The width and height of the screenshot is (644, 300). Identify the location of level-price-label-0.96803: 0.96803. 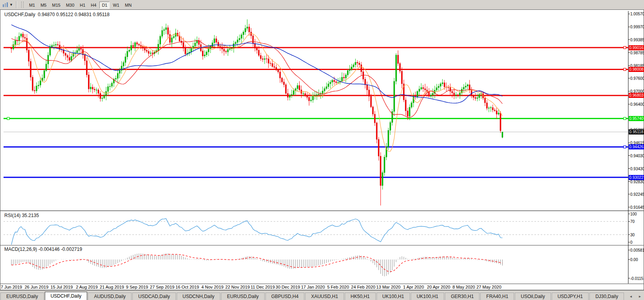
(636, 95).